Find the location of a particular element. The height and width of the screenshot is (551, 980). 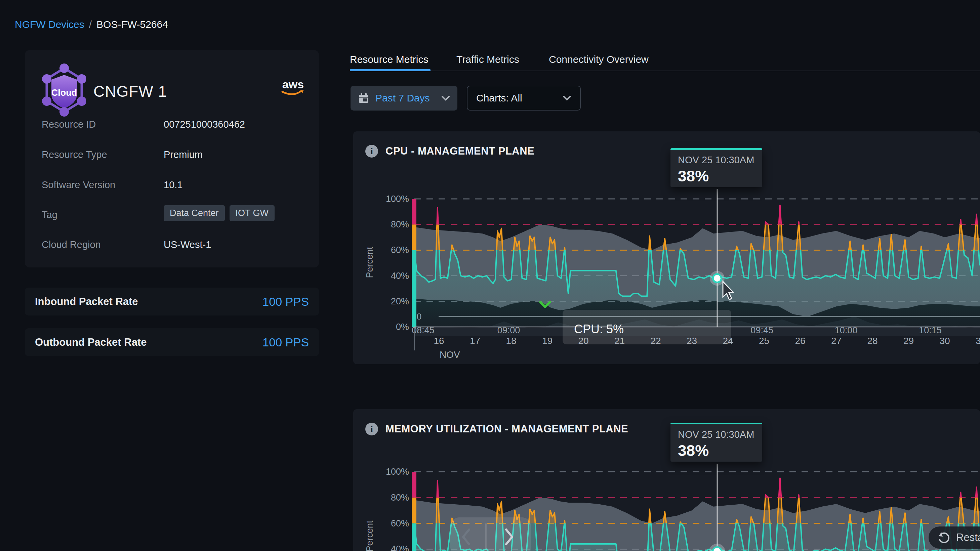

charts-filter-value: Charts: All is located at coordinates (499, 98).